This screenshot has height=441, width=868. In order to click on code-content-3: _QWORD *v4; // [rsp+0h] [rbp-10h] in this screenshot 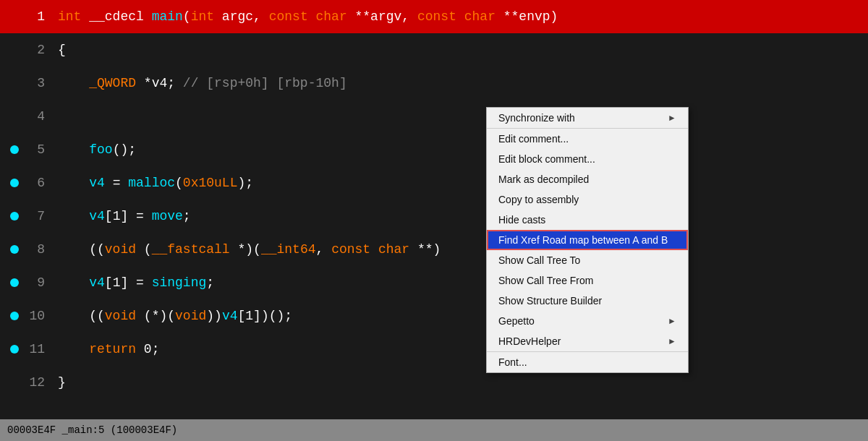, I will do `click(199, 83)`.